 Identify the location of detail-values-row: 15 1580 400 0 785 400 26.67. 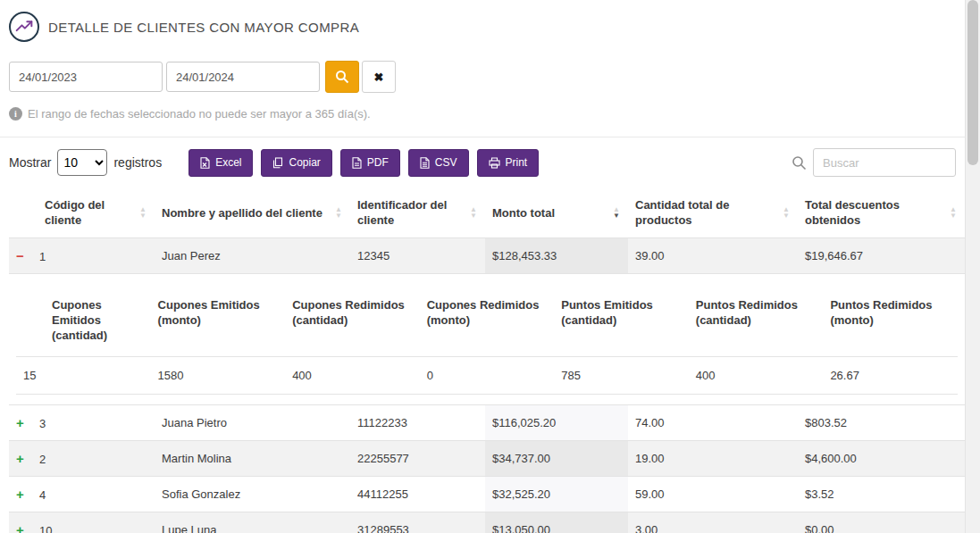
(487, 376).